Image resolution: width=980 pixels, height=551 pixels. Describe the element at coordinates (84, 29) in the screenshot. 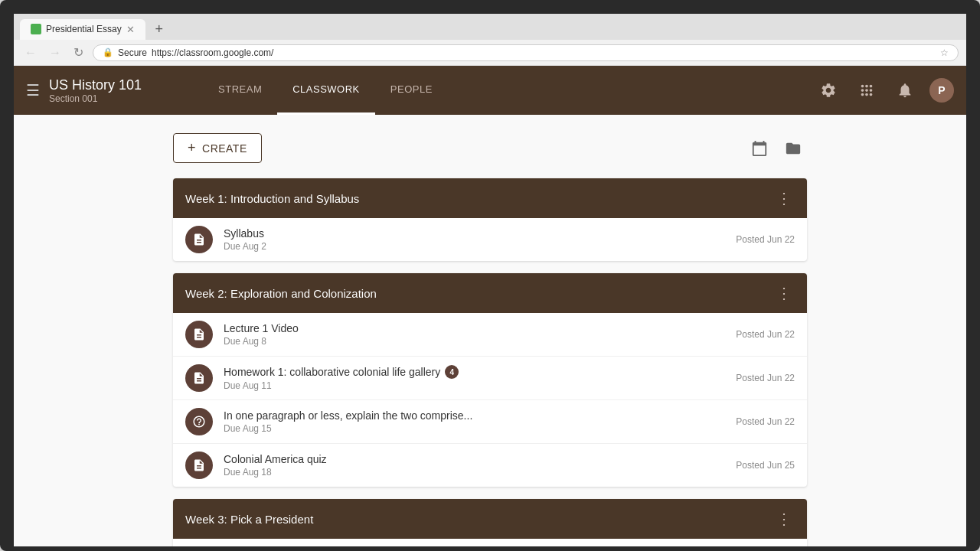

I see `tab-label: Presidential Essay` at that location.